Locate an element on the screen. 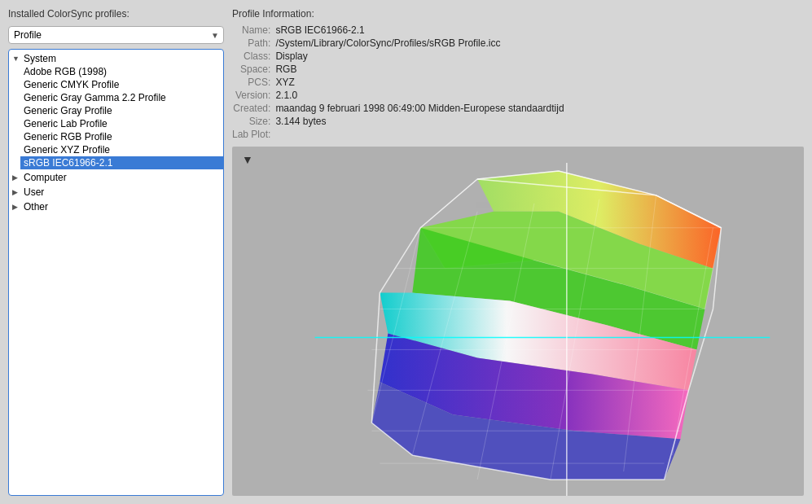 The image size is (812, 504). tree-item-generic-gray: Generic Gray Profile is located at coordinates (122, 111).